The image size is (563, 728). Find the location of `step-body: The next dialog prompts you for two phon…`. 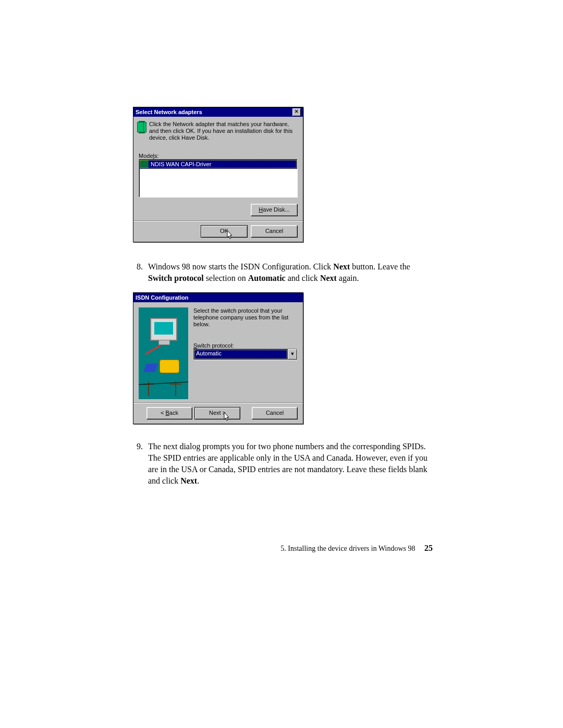

step-body: The next dialog prompts you for two phon… is located at coordinates (290, 464).